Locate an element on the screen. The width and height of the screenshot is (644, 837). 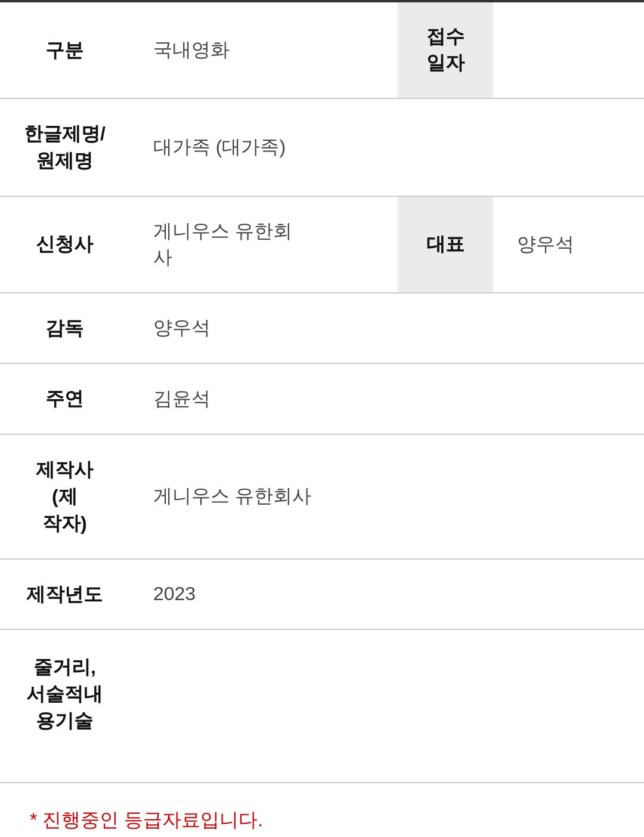
table-row: 한글제명/원제명 대가족 (대가족) is located at coordinates (322, 147).